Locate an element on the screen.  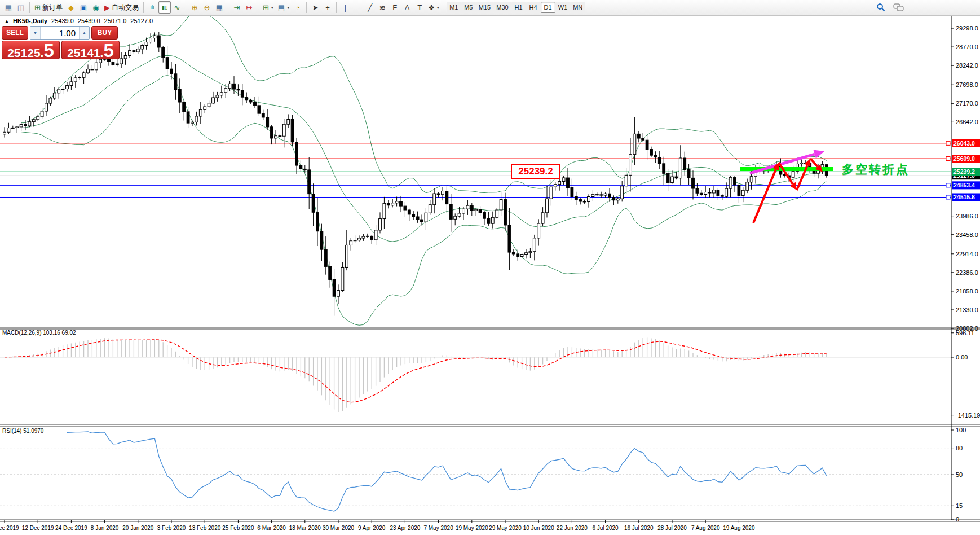
volume-increment: ▲ is located at coordinates (84, 33).